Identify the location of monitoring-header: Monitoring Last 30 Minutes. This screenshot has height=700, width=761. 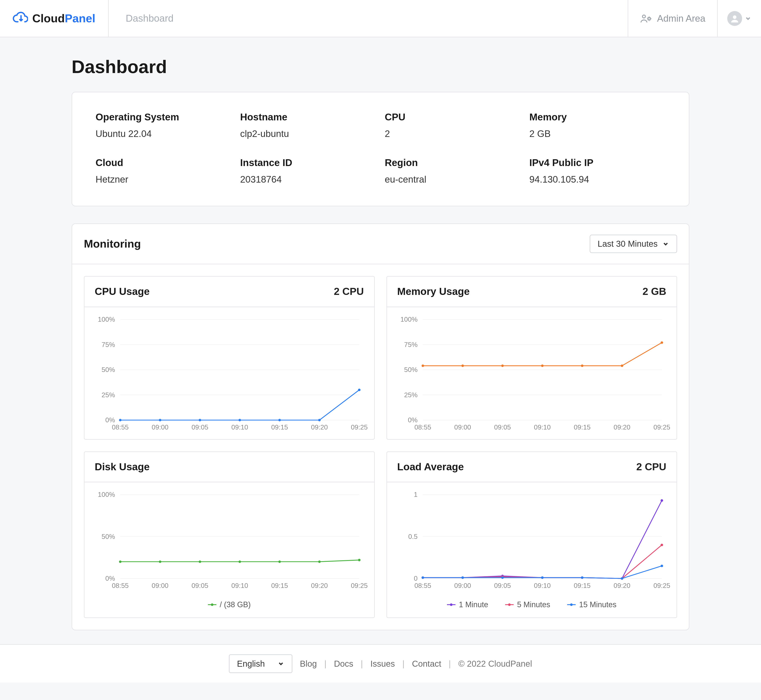
(380, 244).